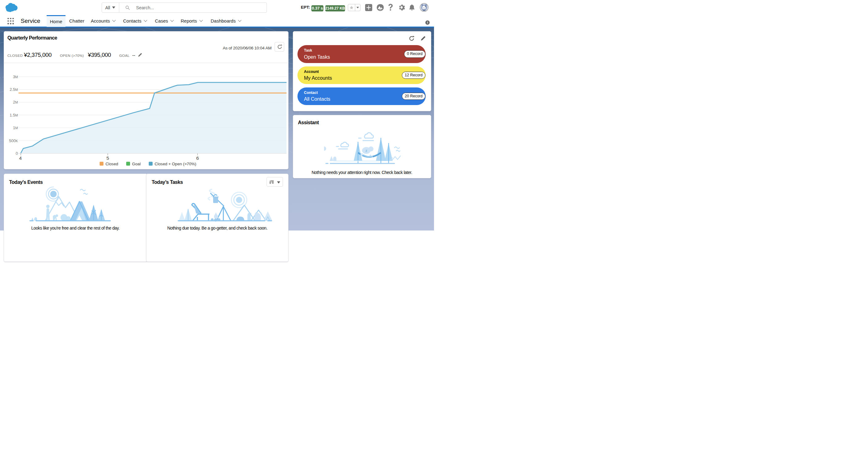  What do you see at coordinates (175, 164) in the screenshot?
I see `svg-text: Closed + Open (>70%)` at bounding box center [175, 164].